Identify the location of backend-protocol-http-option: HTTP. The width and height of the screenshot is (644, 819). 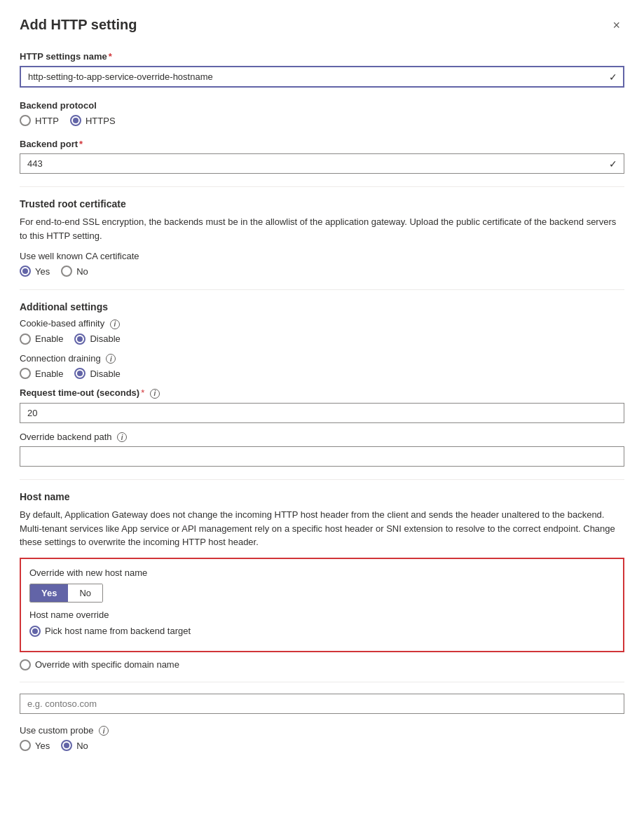
(39, 121).